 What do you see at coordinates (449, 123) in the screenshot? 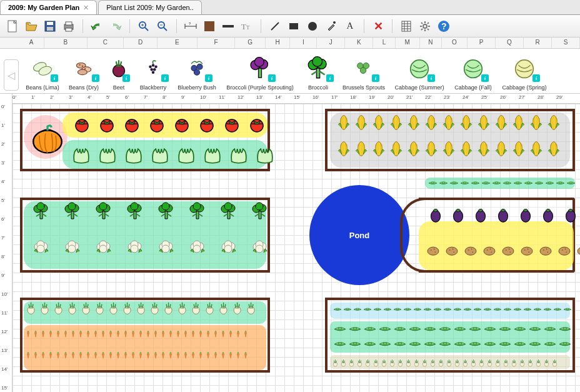
I see `plant-row-corn` at bounding box center [449, 123].